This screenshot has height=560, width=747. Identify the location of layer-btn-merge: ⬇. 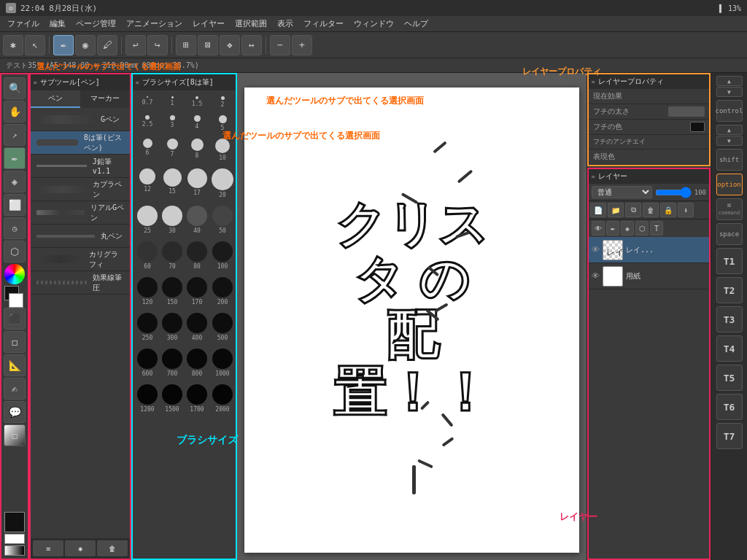
(686, 210).